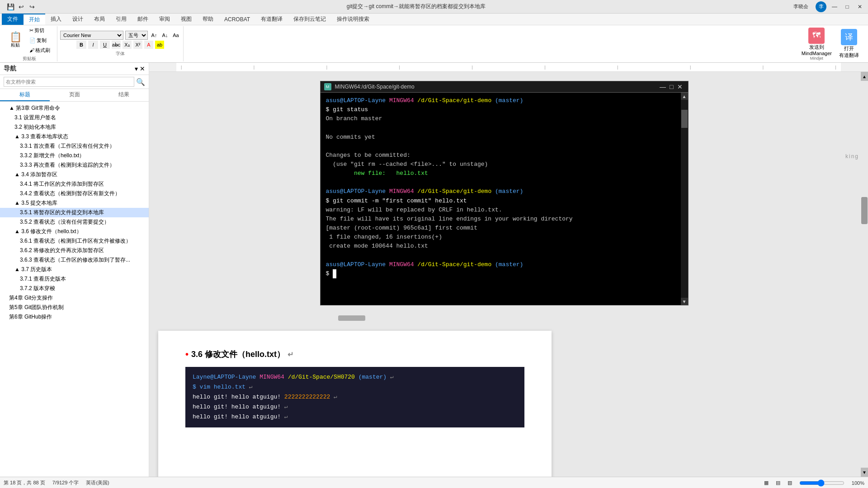 Image resolution: width=868 pixels, height=488 pixels. What do you see at coordinates (149, 45) in the screenshot?
I see `font-color-button: A` at bounding box center [149, 45].